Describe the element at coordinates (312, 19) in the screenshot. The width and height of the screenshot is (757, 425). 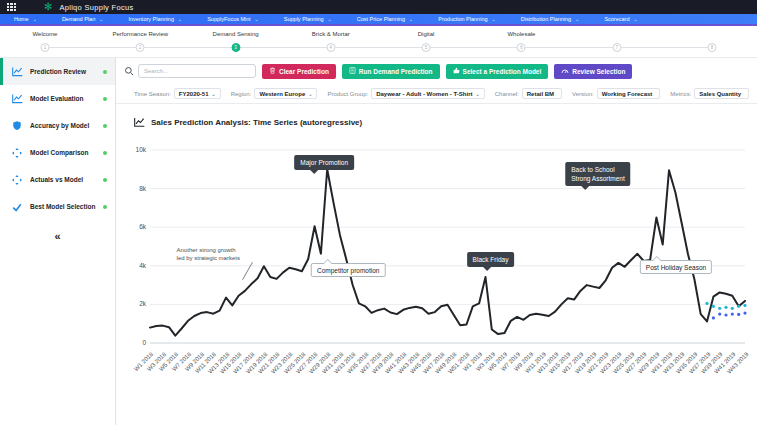
I see `menu-item: Supply Planning ⌄` at that location.